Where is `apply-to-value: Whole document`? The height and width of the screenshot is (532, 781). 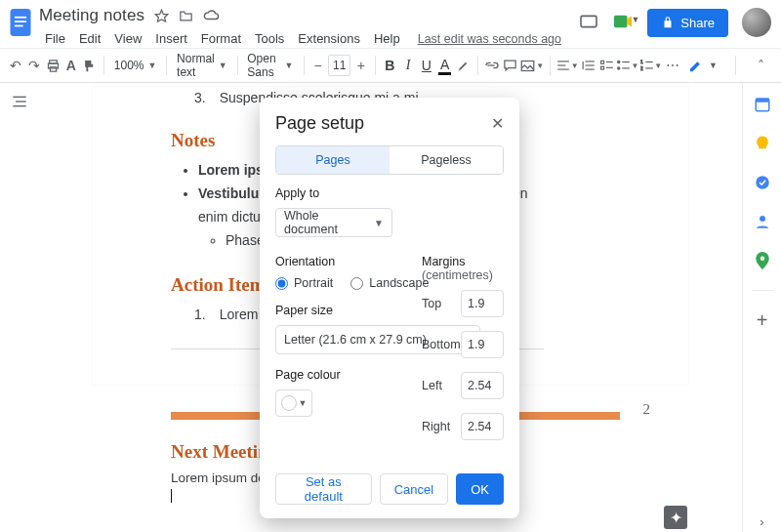 apply-to-value: Whole document is located at coordinates (329, 223).